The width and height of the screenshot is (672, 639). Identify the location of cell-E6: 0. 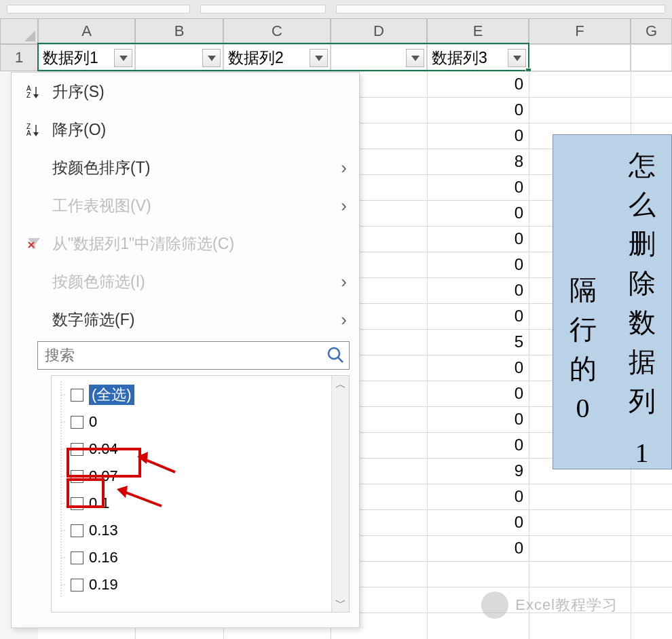
(478, 187).